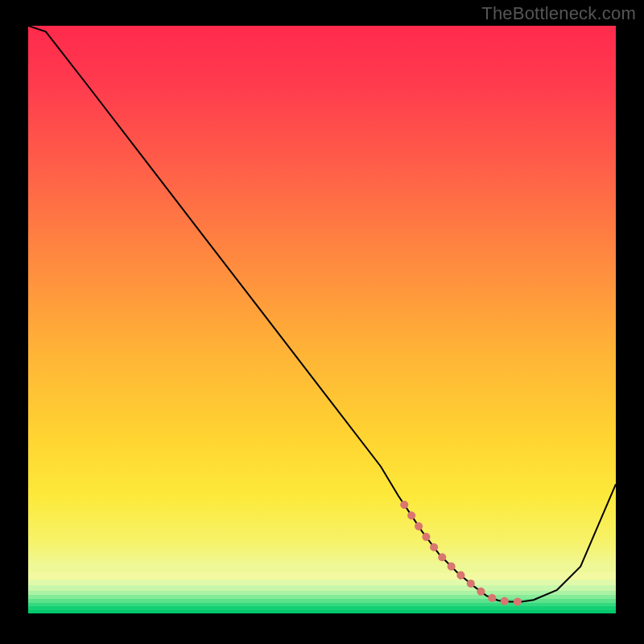 This screenshot has height=644, width=644. I want to click on watermark-text: TheBottleneck.com, so click(559, 14).